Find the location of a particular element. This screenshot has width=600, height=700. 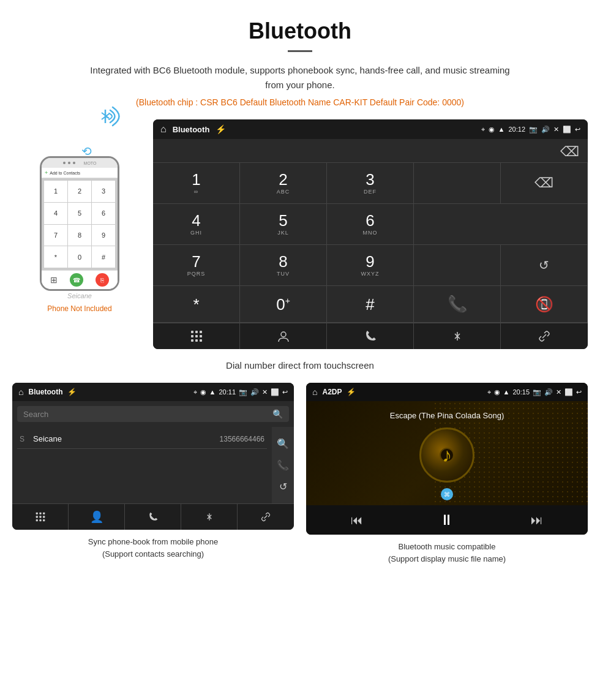

pb-sync-action: ↺ is located at coordinates (283, 486).